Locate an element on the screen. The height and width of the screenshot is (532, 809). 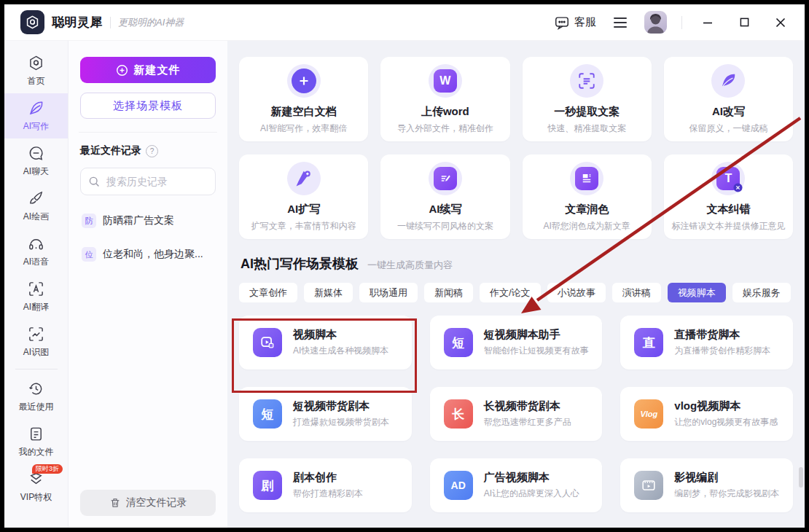
sidebar-item-my-files: 我的文件 is located at coordinates (36, 442).